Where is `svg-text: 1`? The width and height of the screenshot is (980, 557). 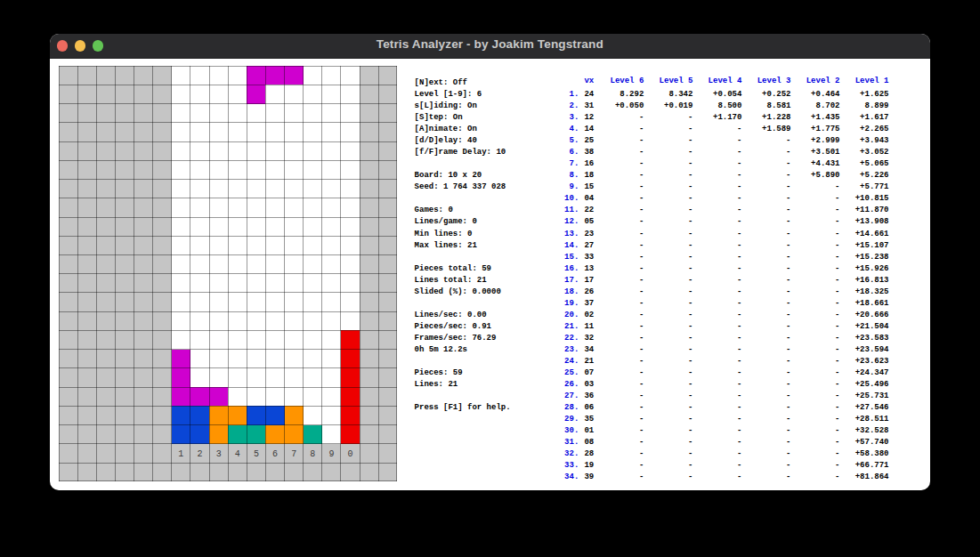 svg-text: 1 is located at coordinates (181, 454).